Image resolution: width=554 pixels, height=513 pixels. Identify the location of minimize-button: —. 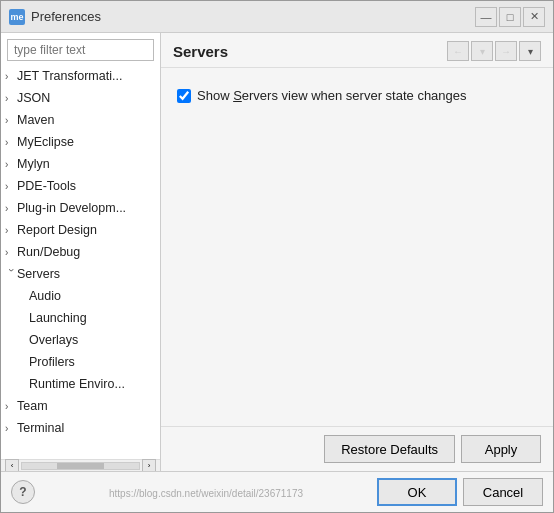
(486, 17).